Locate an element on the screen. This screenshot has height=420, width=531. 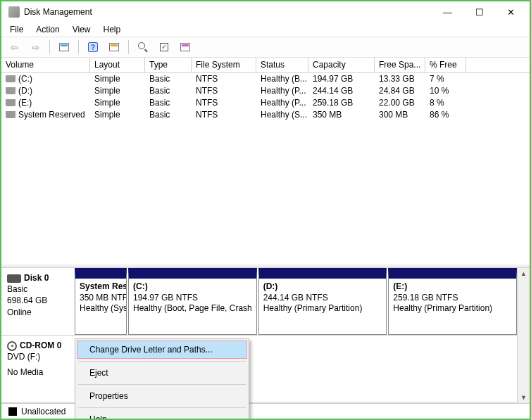
disk0-info: Disk 0 Basic 698.64 GB Online is located at coordinates (38, 301).